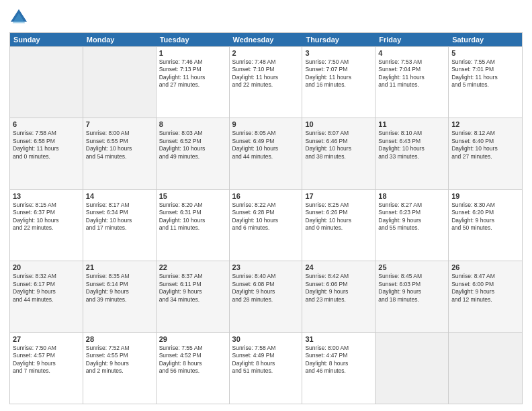  I want to click on day-cell-12: 12Sunrise: 8:12 AM Sunset: 6:40 PM Dayli…, so click(485, 153).